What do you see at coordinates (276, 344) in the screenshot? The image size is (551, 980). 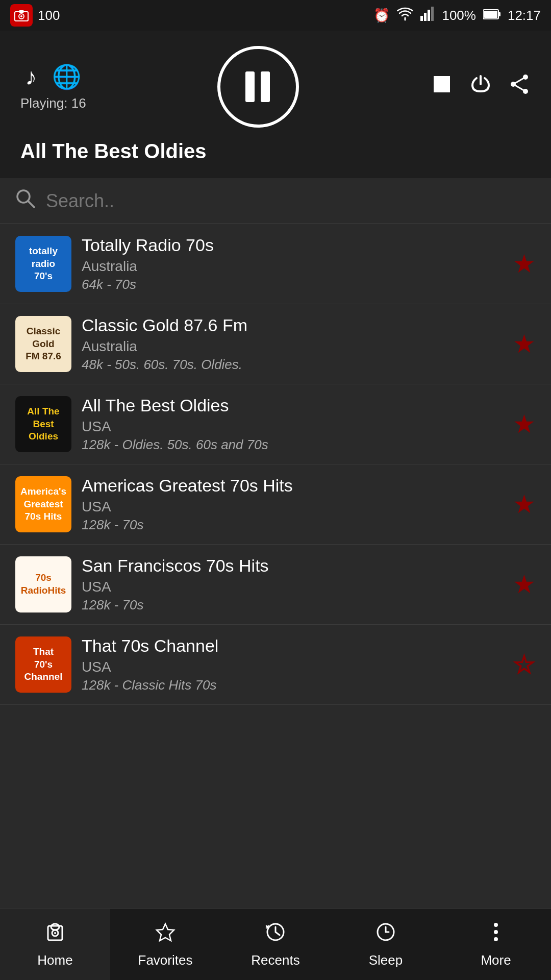 I see `station-item: Classic Gold FM 87.6 Classic Gold 87.6 F…` at bounding box center [276, 344].